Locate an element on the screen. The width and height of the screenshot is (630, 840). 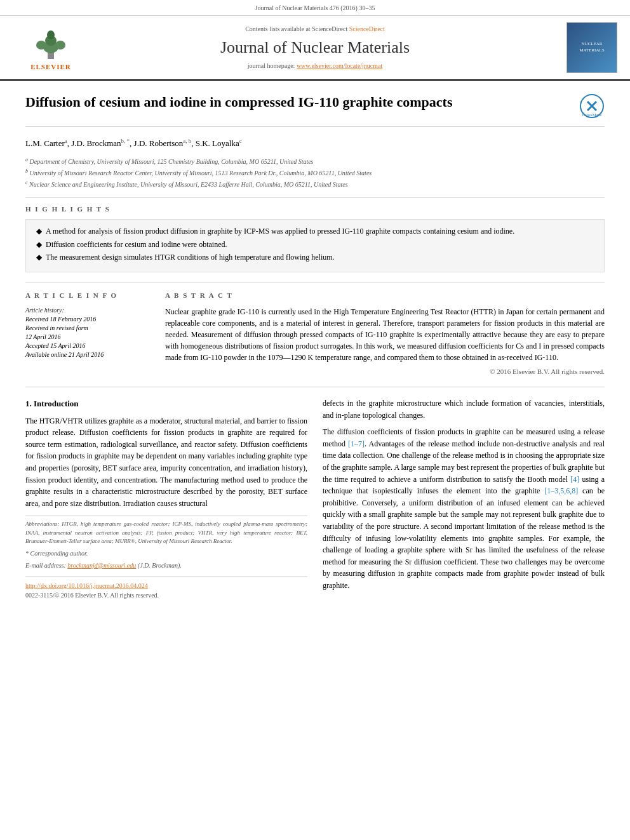
issn: 0022-3115/© 2016 Elsevier B.V. All right… is located at coordinates (166, 596).